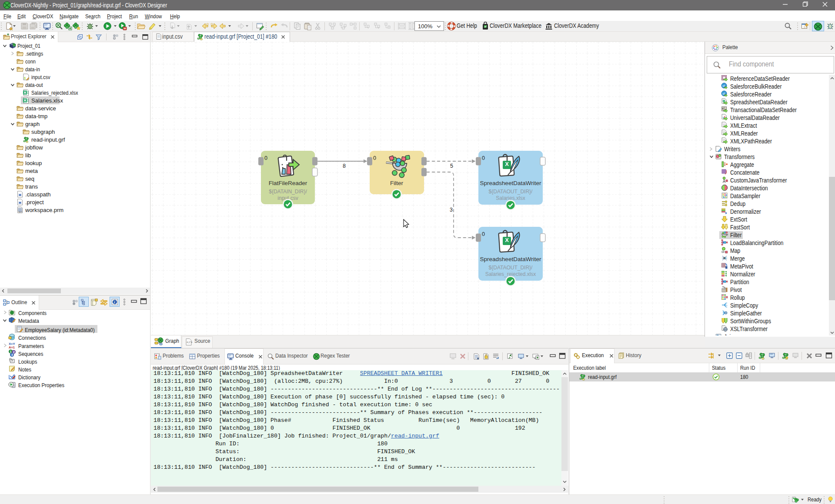 The height and width of the screenshot is (504, 835). Describe the element at coordinates (12, 348) in the screenshot. I see `svg-text: A=1` at that location.